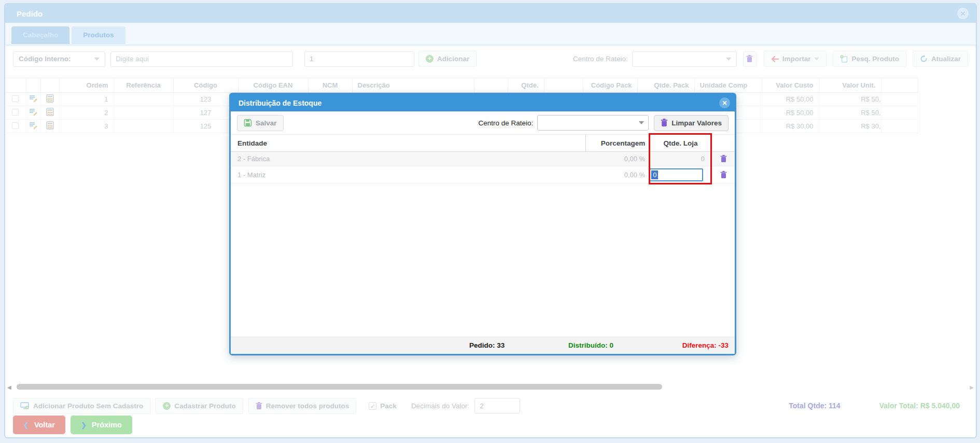 Image resolution: width=980 pixels, height=443 pixels. Describe the element at coordinates (775, 59) in the screenshot. I see `import-arrow-icon` at that location.